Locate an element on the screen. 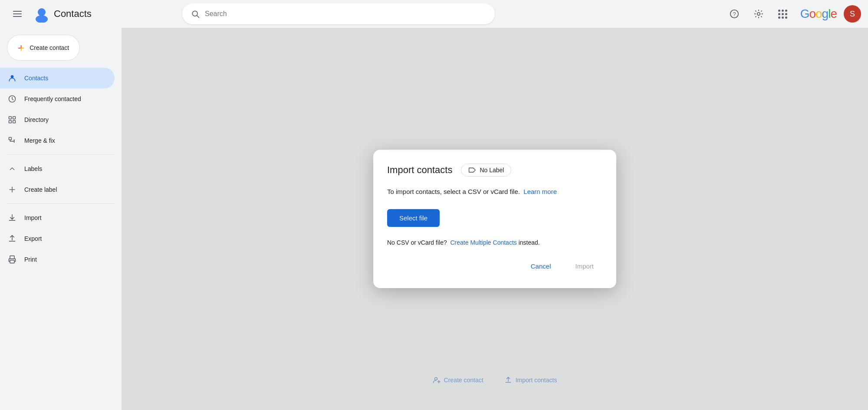 This screenshot has width=868, height=410. app-title: Contacts is located at coordinates (73, 14).